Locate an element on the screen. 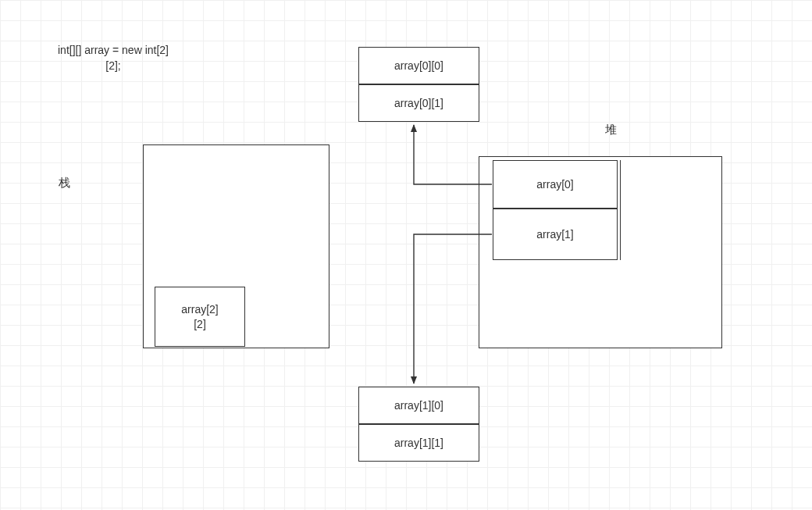  declaration-line-2: [2]; is located at coordinates (113, 66).